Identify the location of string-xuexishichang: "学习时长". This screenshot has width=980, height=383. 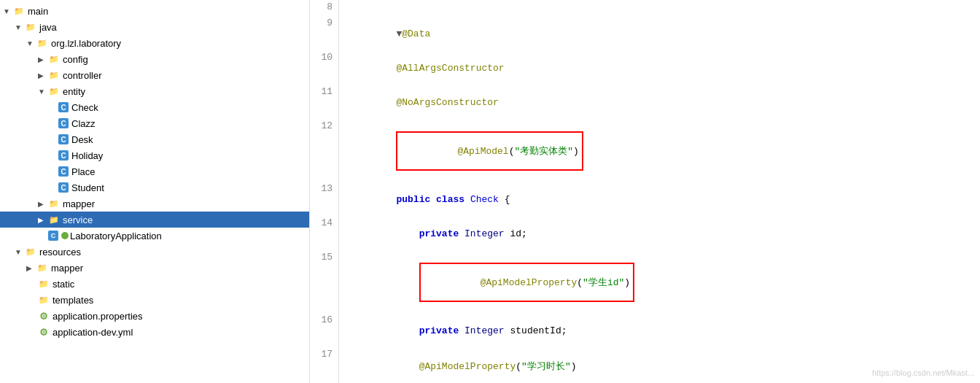
(546, 366).